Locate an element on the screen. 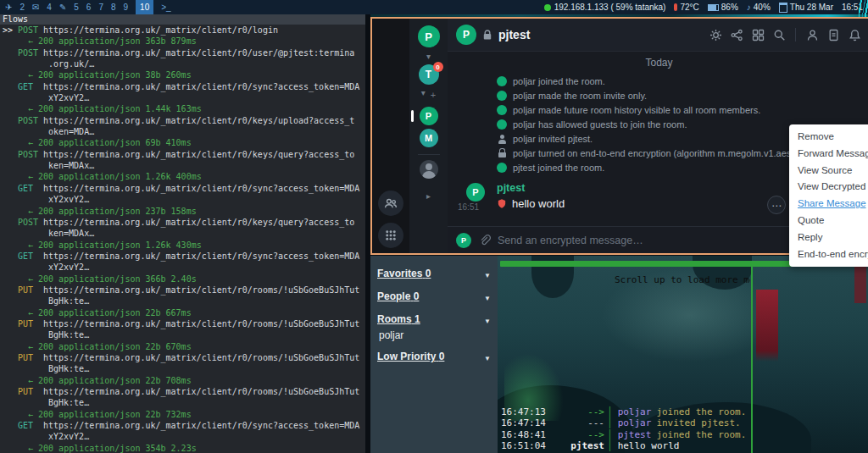 The width and height of the screenshot is (868, 453). workspace-cell: 5 is located at coordinates (76, 7).